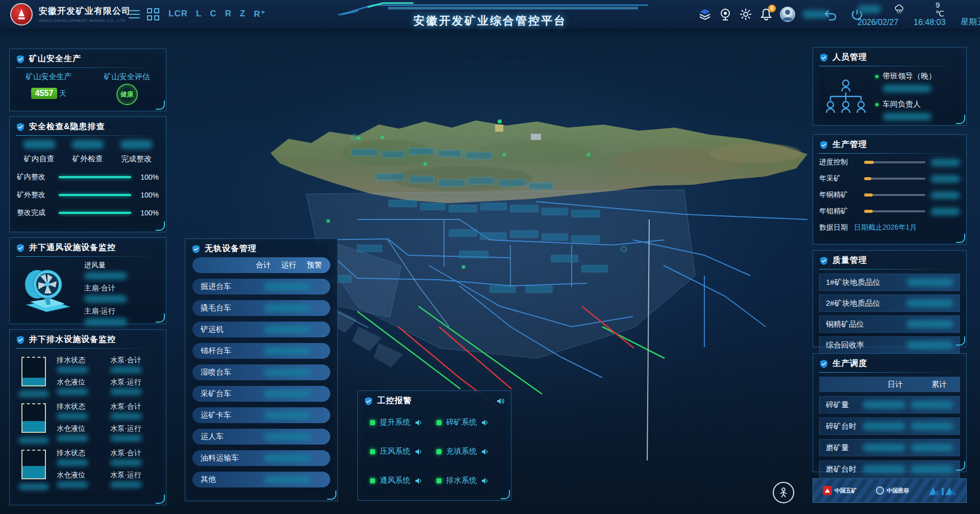 The image size is (980, 514). Describe the element at coordinates (259, 14) in the screenshot. I see `header-nav-button: R⁺` at that location.